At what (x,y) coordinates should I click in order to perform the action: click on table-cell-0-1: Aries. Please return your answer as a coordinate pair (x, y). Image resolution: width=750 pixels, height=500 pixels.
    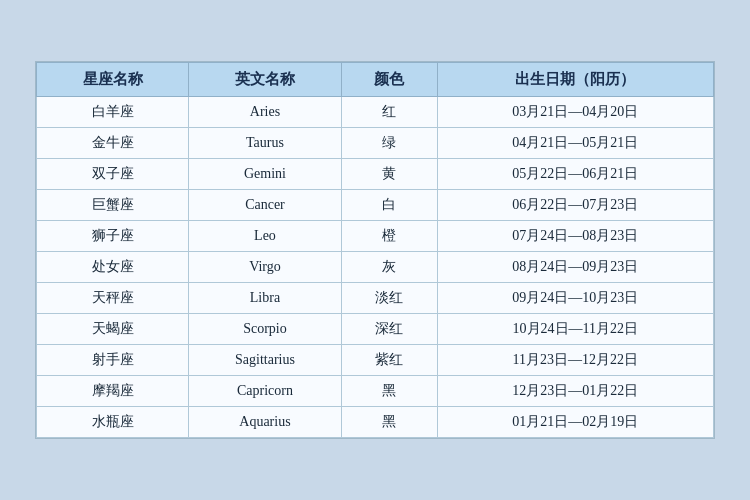
    Looking at the image, I should click on (265, 112).